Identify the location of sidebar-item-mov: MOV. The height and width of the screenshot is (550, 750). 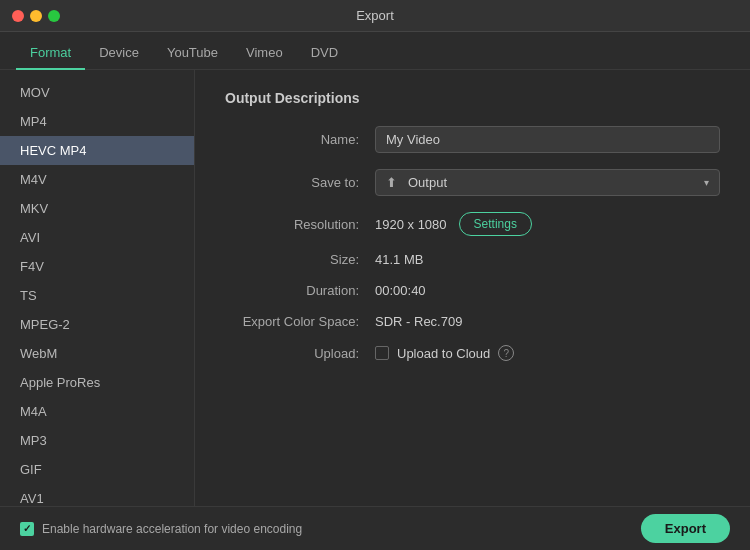
(97, 92).